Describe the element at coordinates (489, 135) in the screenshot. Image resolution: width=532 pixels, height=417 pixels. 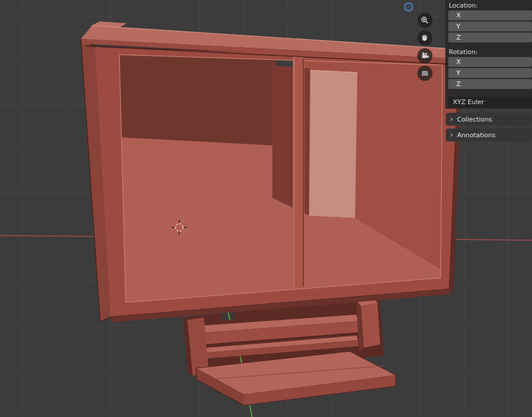
I see `annotations-panel-header: › Annotations` at that location.